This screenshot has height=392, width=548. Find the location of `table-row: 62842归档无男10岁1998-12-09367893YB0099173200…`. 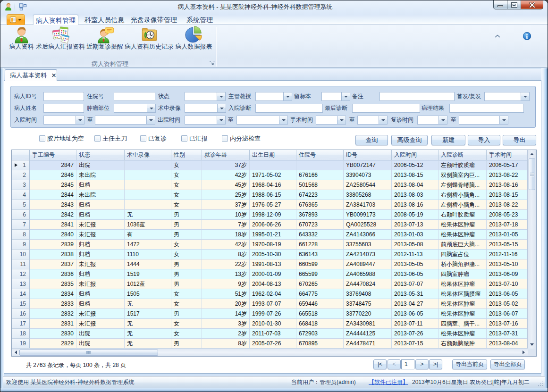

table-row: 62842归档无男10岁1998-12-09367893YB0099173200… is located at coordinates (270, 215).